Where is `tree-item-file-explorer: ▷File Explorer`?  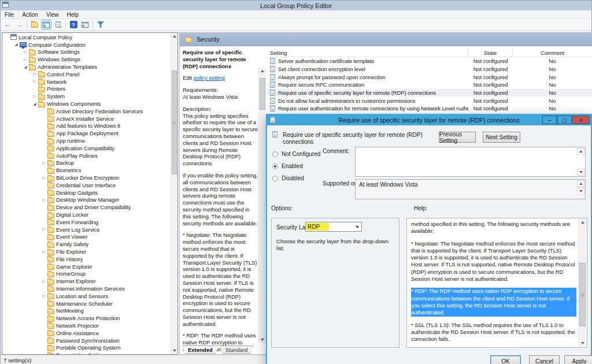
tree-item-file-explorer: ▷File Explorer is located at coordinates (86, 252).